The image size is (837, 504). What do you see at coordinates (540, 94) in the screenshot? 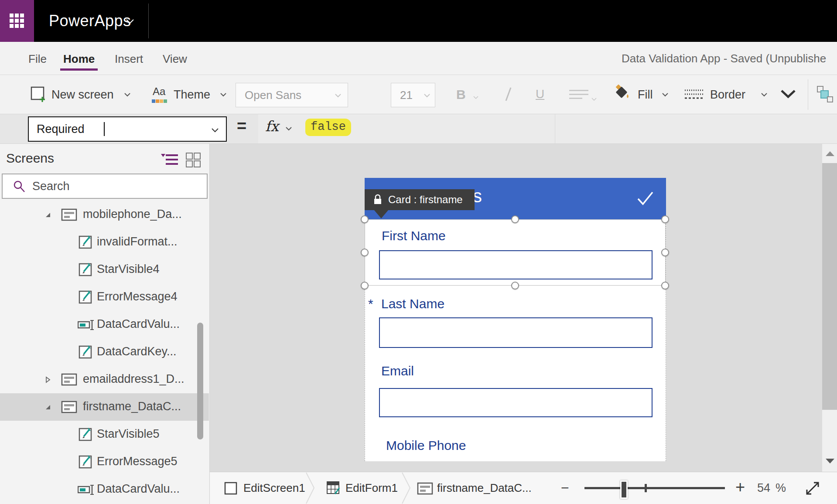
I see `underline-button: U` at bounding box center [540, 94].